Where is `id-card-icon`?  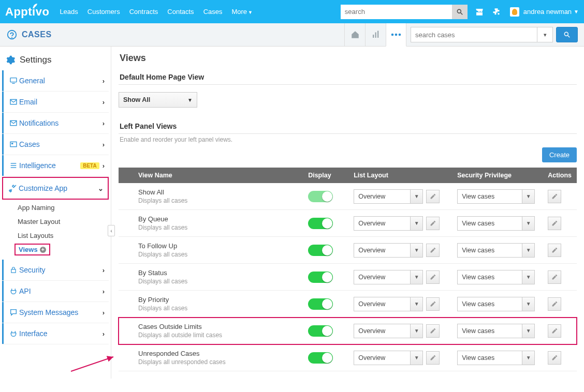 id-card-icon is located at coordinates (13, 144).